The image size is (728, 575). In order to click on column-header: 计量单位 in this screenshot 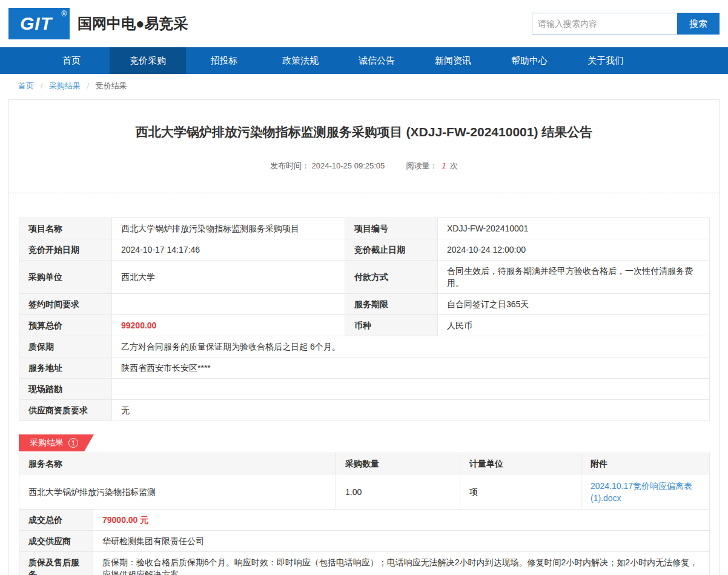, I will do `click(521, 464)`.